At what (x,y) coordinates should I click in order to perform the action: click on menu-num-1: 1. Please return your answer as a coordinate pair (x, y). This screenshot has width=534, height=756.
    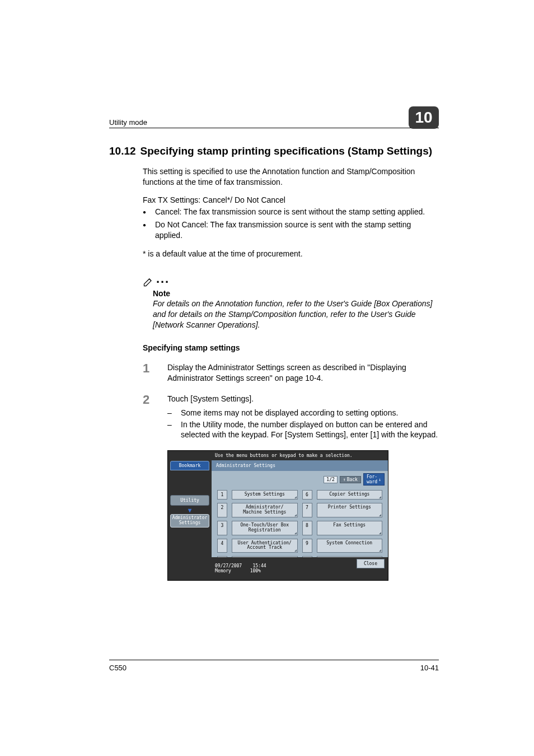
    Looking at the image, I should click on (222, 495).